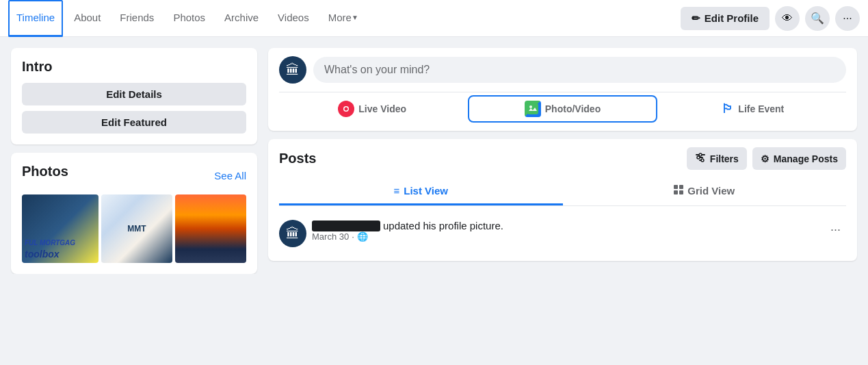 Image resolution: width=868 pixels, height=365 pixels. Describe the element at coordinates (355, 18) in the screenshot. I see `chevron-down-icon: ▼` at that location.